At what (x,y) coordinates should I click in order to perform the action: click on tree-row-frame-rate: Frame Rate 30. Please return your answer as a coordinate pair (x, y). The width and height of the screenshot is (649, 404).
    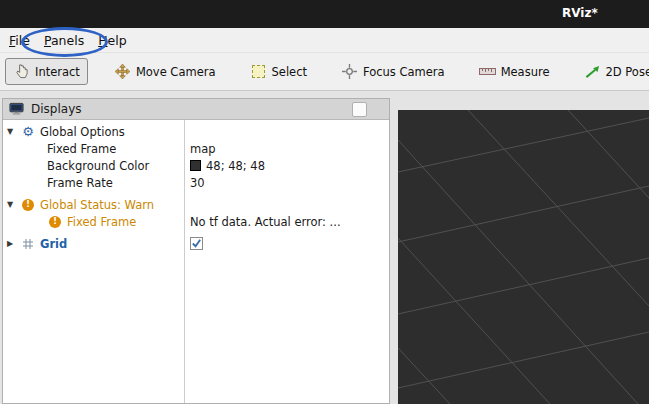
    Looking at the image, I should click on (196, 182).